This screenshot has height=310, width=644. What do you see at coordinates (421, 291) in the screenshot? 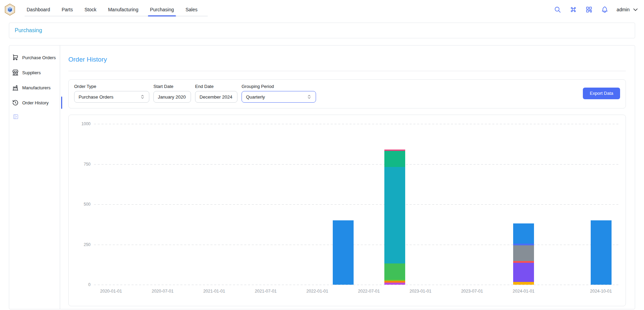
I see `x-axis-label: 2023-01-01` at bounding box center [421, 291].